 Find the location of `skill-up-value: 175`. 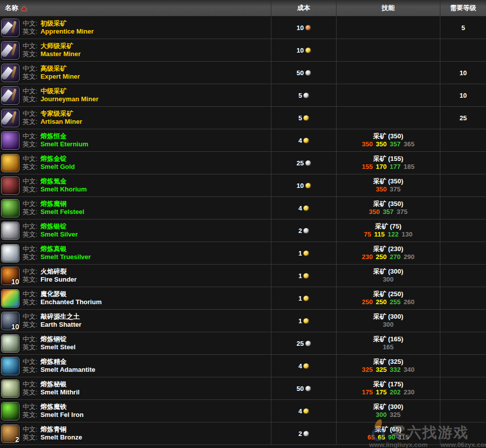

skill-up-value: 175 is located at coordinates (381, 392).